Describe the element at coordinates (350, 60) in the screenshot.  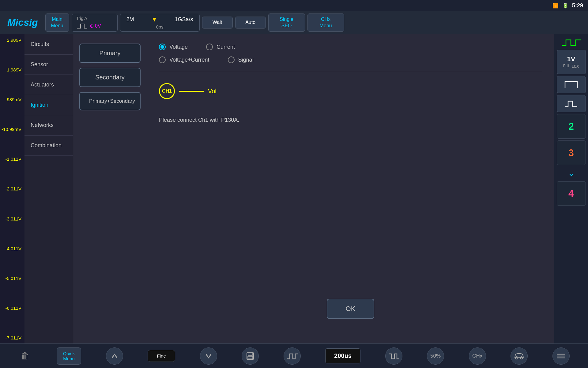
I see `radio-row-2: Voltage+Current Signal` at that location.